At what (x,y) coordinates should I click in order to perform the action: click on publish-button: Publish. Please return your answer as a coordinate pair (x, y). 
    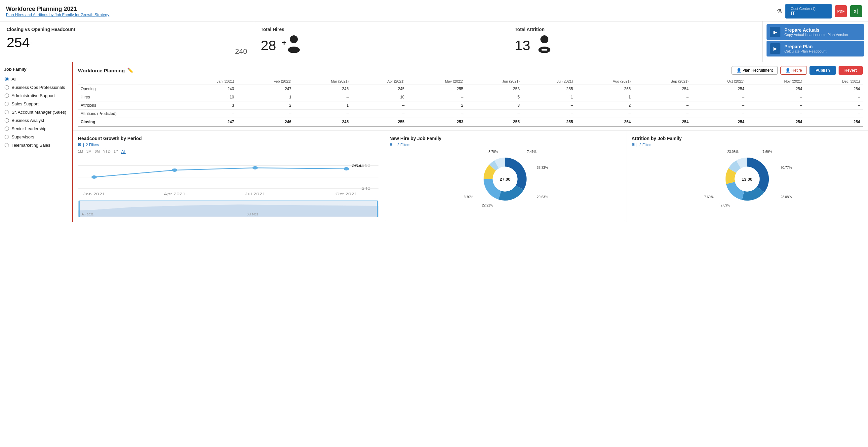
    Looking at the image, I should click on (823, 70).